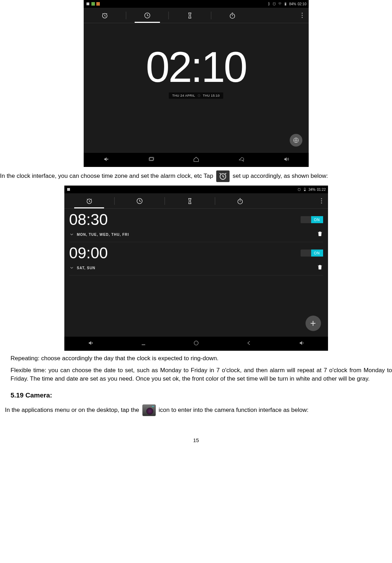 The height and width of the screenshot is (563, 392). Describe the element at coordinates (196, 358) in the screenshot. I see `para-repeating: Repeating: choose accordingly the day th…` at that location.